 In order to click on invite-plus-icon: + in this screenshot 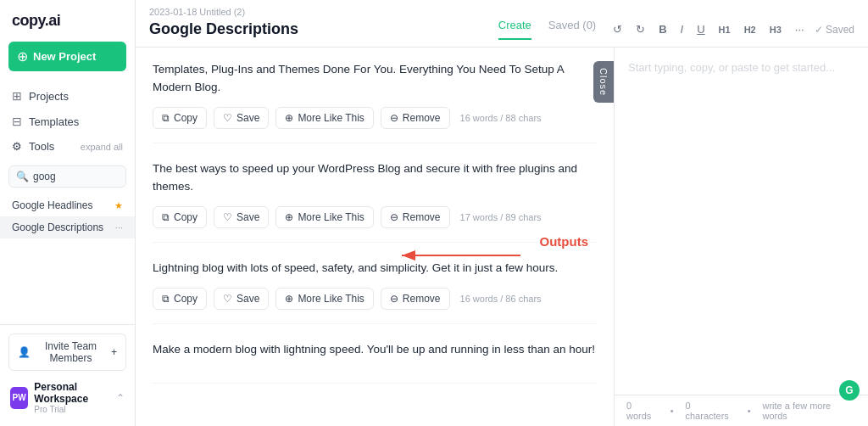, I will do `click(114, 352)`.